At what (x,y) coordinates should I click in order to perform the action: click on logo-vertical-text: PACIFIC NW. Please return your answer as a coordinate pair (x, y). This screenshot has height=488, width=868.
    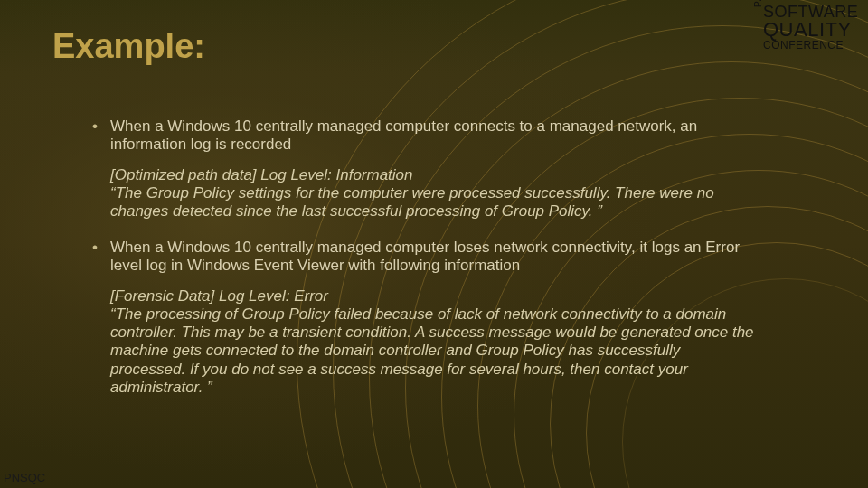
    Looking at the image, I should click on (760, 4).